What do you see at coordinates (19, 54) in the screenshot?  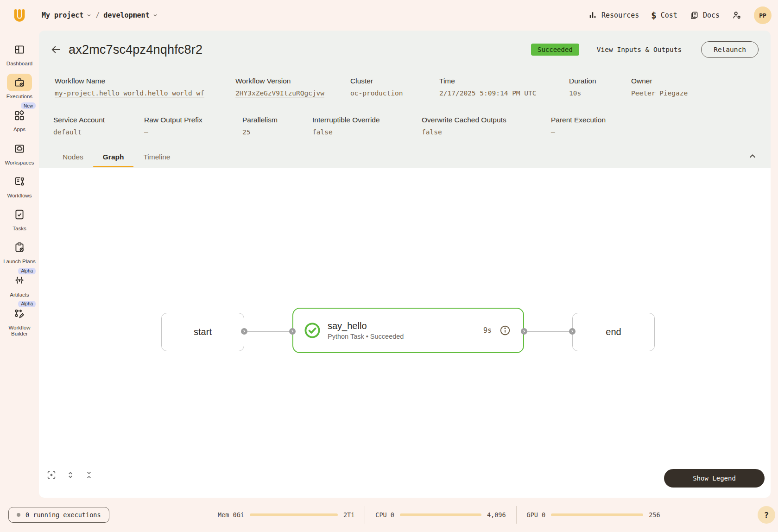 I see `sidebar-item-dashboard: Dashboard` at bounding box center [19, 54].